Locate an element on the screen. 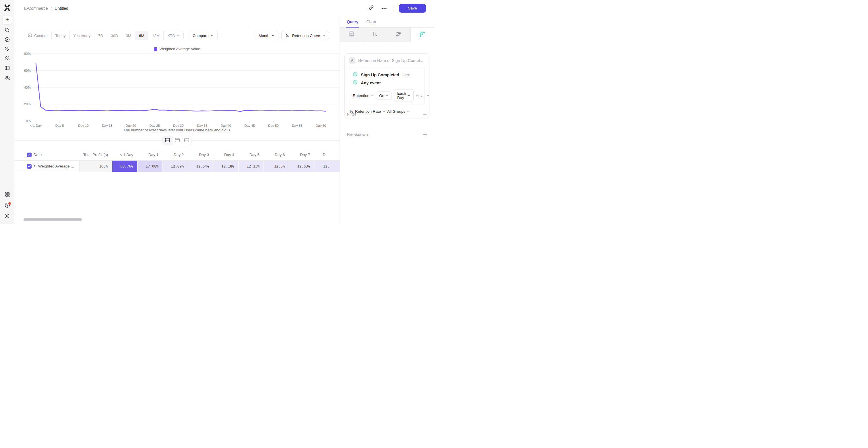 This screenshot has height=448, width=868. sidebar-item-search is located at coordinates (7, 31).